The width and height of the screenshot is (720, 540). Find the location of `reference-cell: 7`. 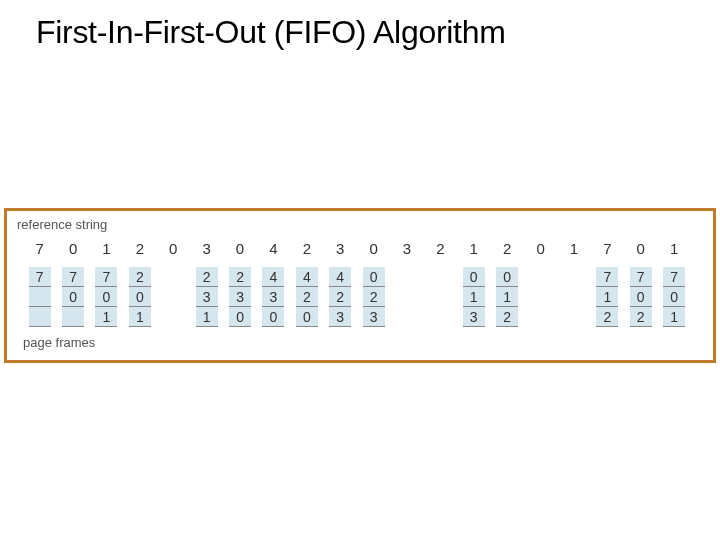

reference-cell: 7 is located at coordinates (608, 248).